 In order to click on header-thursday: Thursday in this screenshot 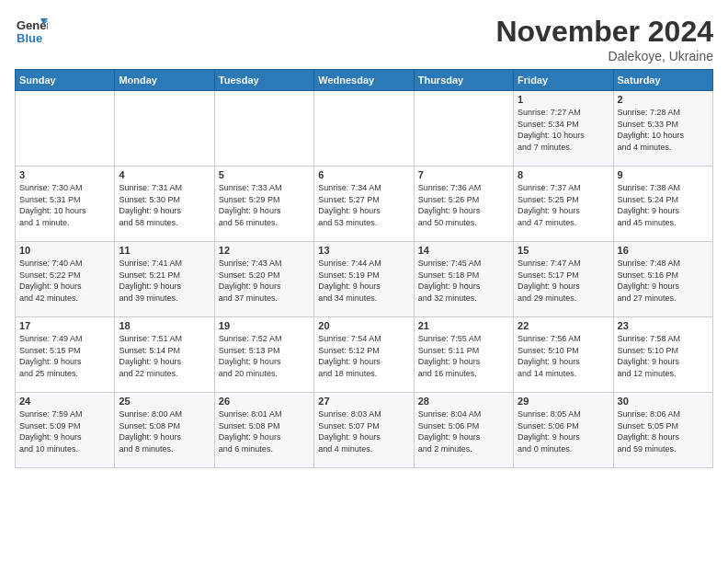, I will do `click(463, 81)`.